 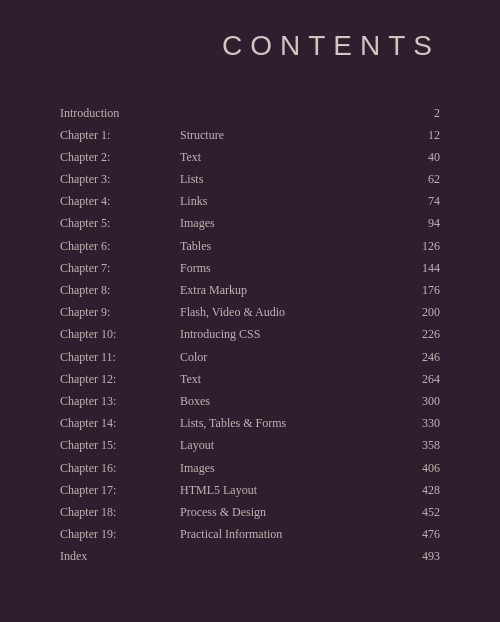 What do you see at coordinates (250, 557) in the screenshot?
I see `toc-row: Index493` at bounding box center [250, 557].